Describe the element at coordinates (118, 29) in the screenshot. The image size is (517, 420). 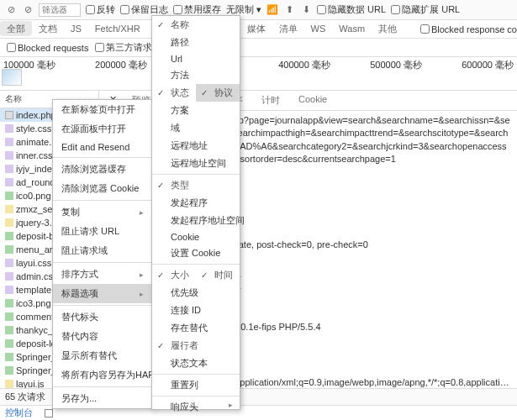
I see `type-tab: Fetch/XHR` at that location.